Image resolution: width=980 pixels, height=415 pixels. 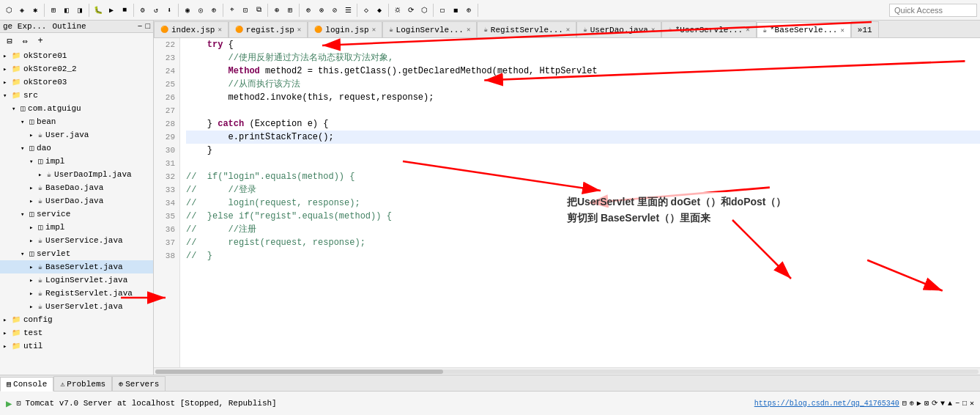 What do you see at coordinates (76, 227) in the screenshot?
I see `sidebar-item-impl2: ▸◫impl` at bounding box center [76, 227].